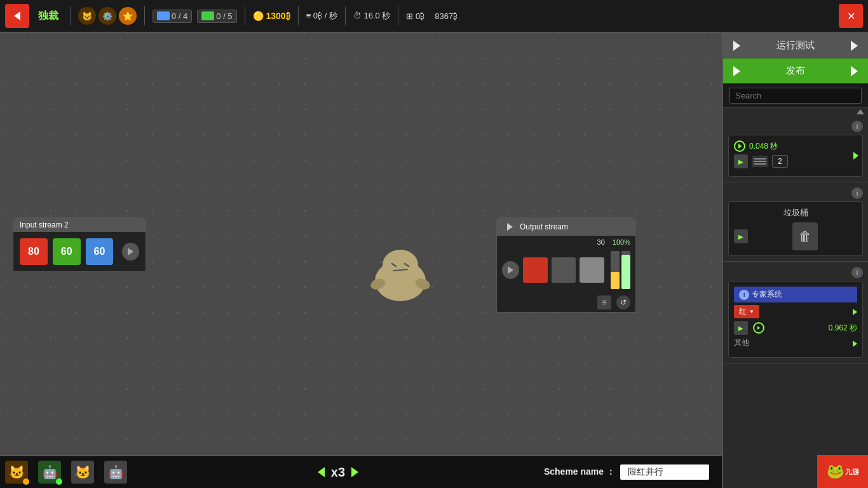 The image size is (868, 488). Describe the element at coordinates (855, 344) in the screenshot. I see `other-row-arrow` at that location.